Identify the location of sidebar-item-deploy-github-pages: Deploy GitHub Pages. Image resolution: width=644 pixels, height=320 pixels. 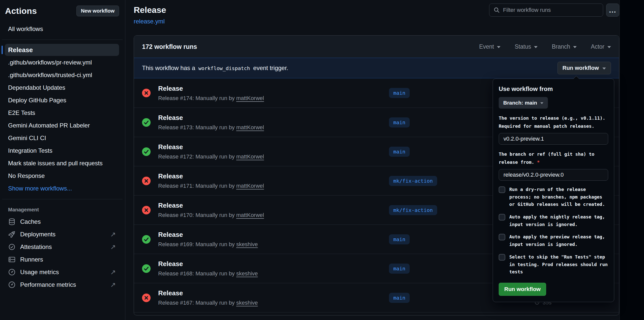
(62, 100).